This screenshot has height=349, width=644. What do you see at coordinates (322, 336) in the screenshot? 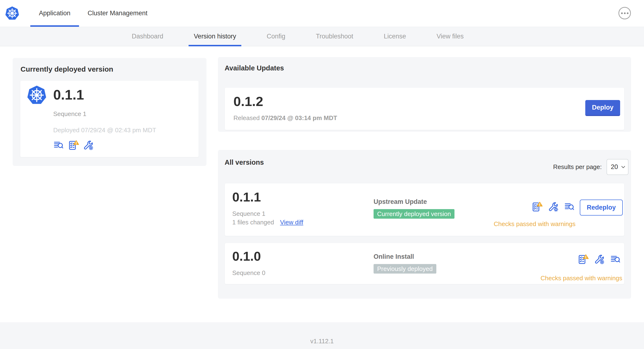
I see `page-footer: v1.112.1` at bounding box center [322, 336].